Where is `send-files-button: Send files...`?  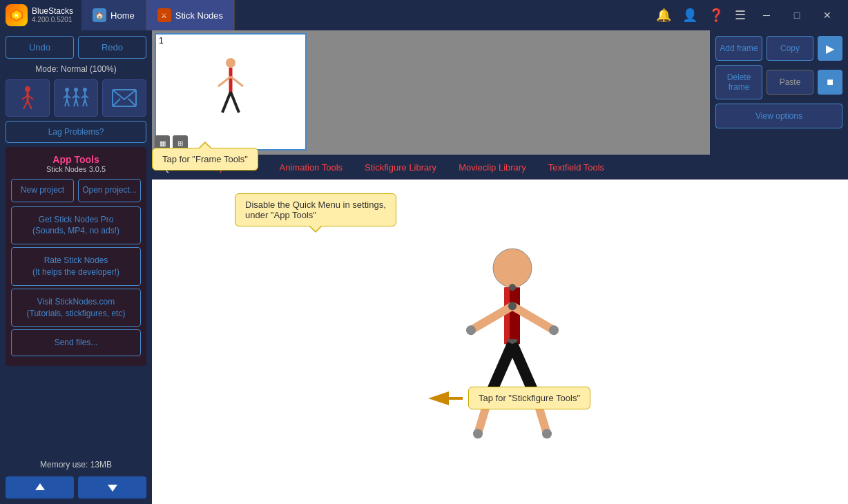
send-files-button: Send files... is located at coordinates (76, 342).